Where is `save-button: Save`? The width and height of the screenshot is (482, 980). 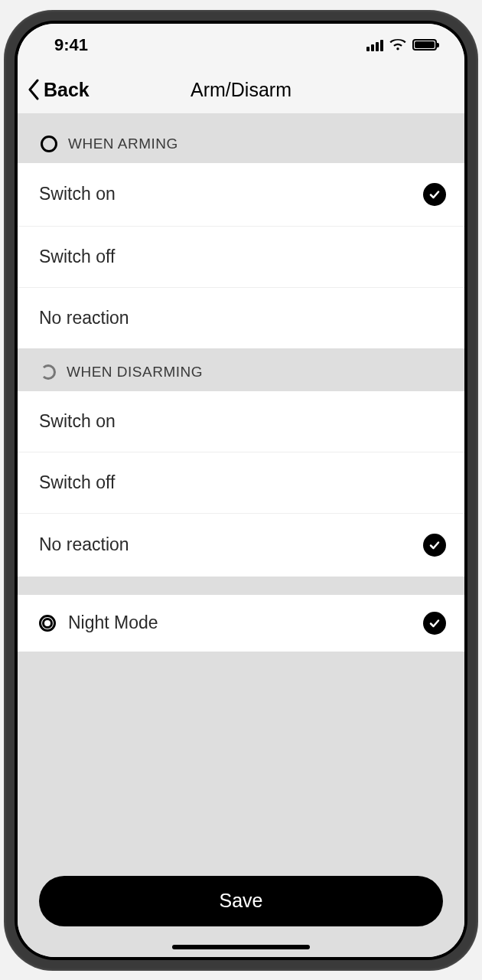 save-button: Save is located at coordinates (241, 901).